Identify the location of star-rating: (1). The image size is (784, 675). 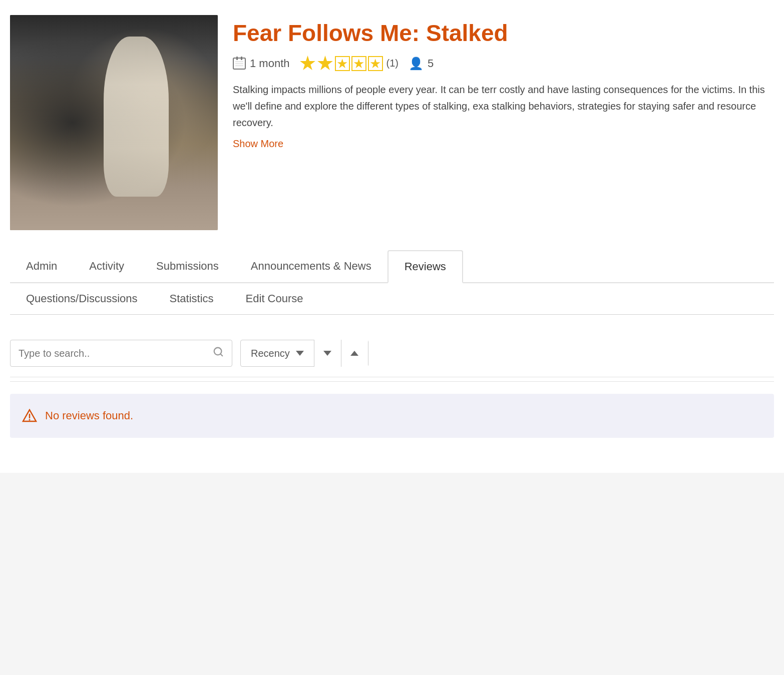
(349, 64).